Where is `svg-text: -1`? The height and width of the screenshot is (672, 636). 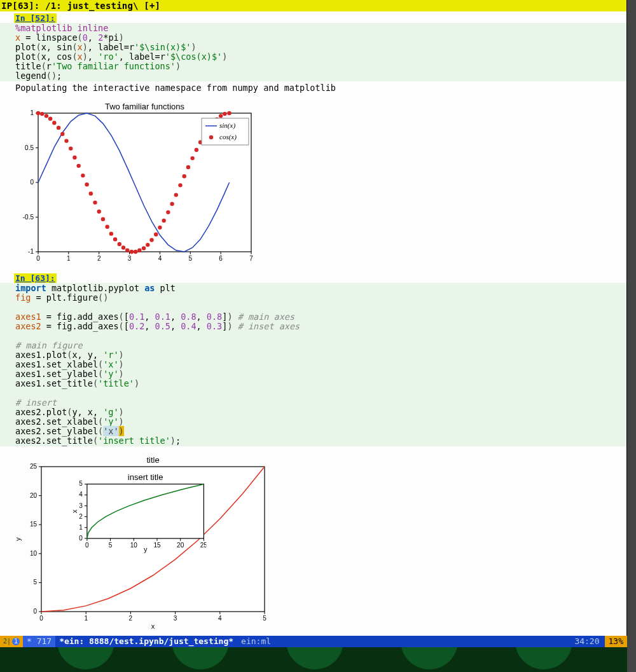
svg-text: -1 is located at coordinates (31, 252).